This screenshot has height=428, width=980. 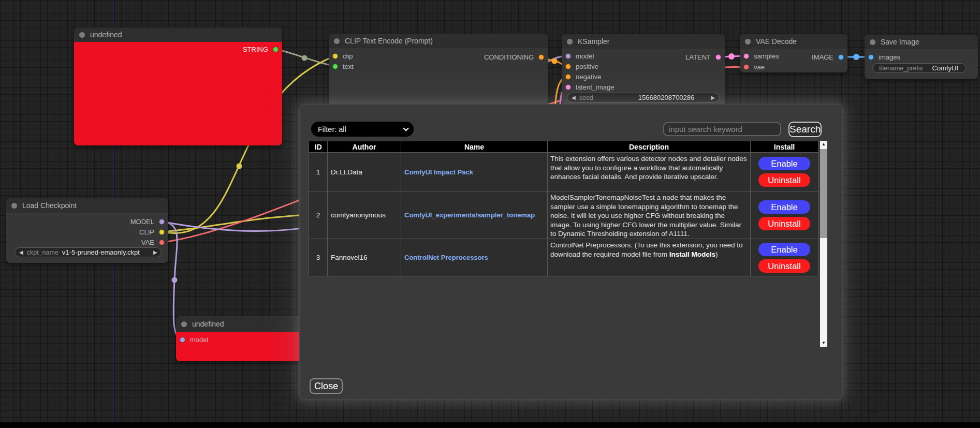 I want to click on output-slot-string: STRING, so click(x=261, y=49).